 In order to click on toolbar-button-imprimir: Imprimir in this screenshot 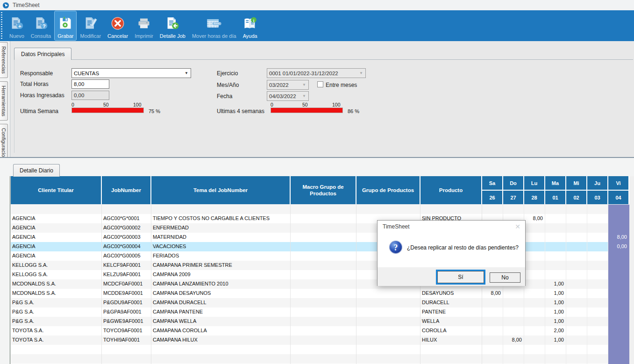, I will do `click(144, 26)`.